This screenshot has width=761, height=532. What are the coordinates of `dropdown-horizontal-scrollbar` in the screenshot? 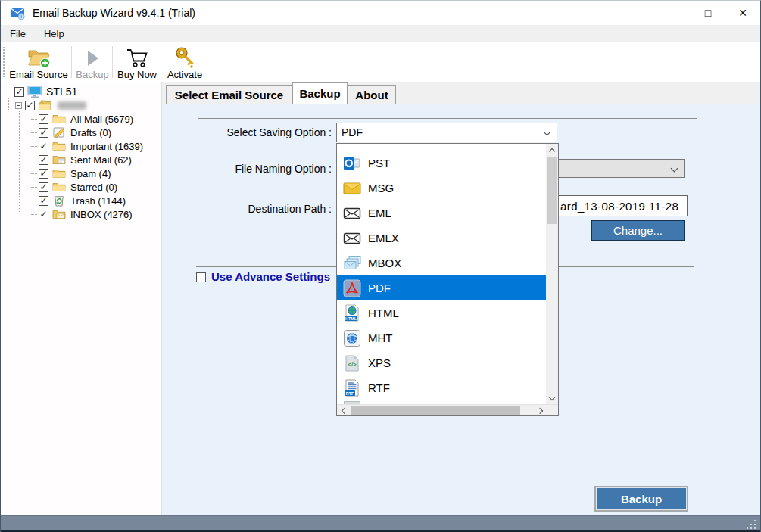 It's located at (448, 410).